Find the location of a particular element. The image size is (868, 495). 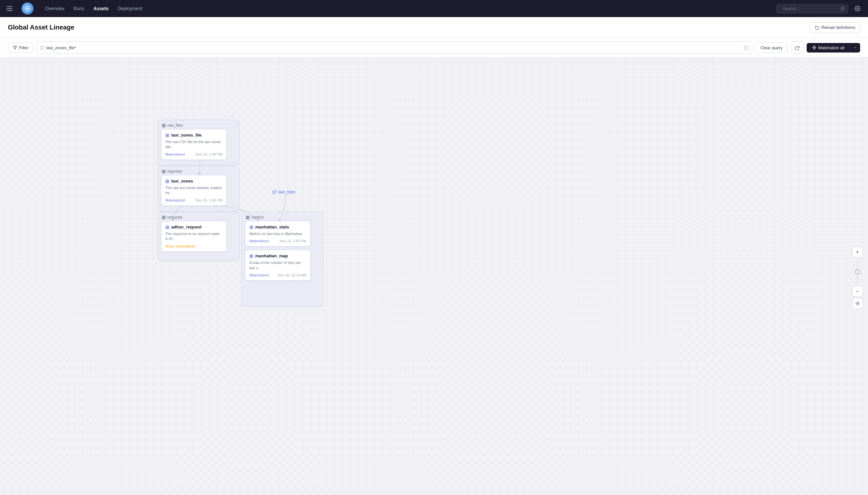

query-info-icon is located at coordinates (746, 48).